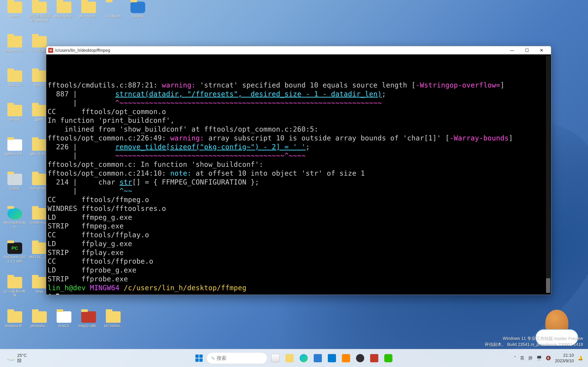 This screenshot has width=588, height=367. Describe the element at coordinates (299, 253) in the screenshot. I see `terminal-line: STRIP ffplay.exe` at that location.